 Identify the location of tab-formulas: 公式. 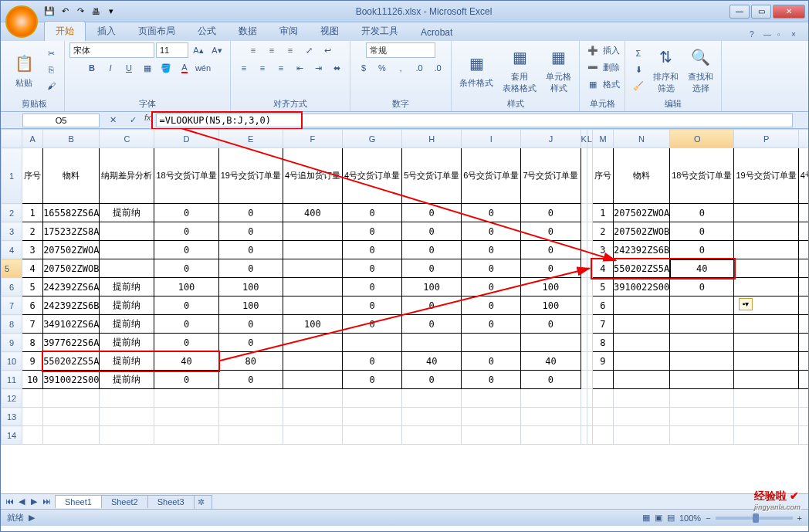
(207, 31).